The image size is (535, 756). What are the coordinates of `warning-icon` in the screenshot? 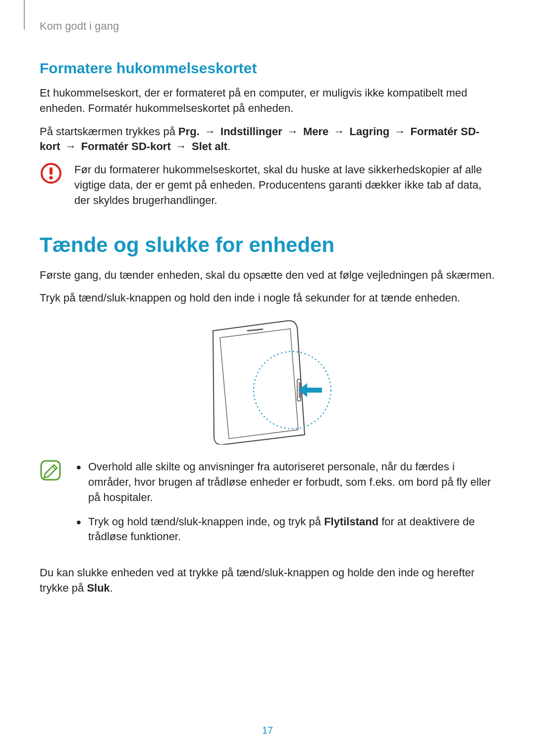 It's located at (51, 173).